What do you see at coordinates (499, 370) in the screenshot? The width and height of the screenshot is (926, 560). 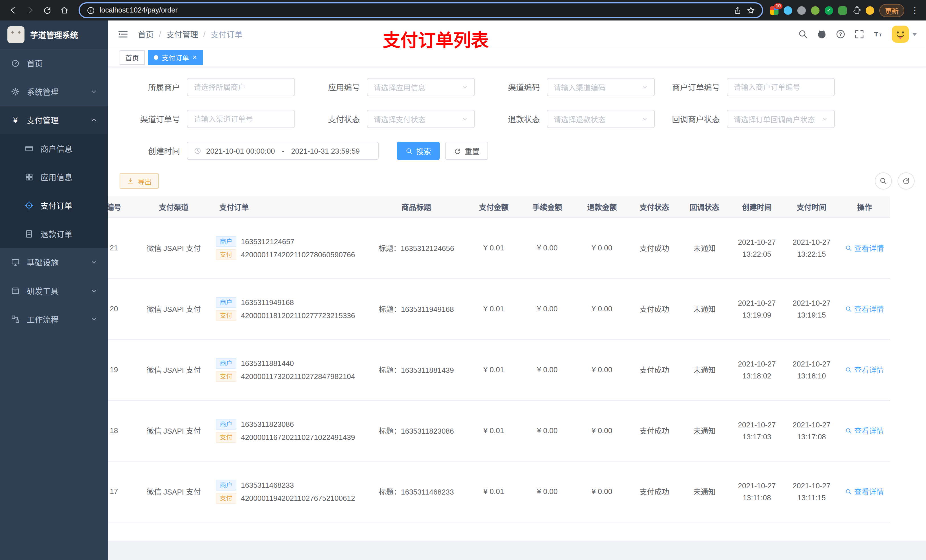 I see `table-row: 19 微信 JSAPI 支付 商户 1635311881440 支付` at bounding box center [499, 370].